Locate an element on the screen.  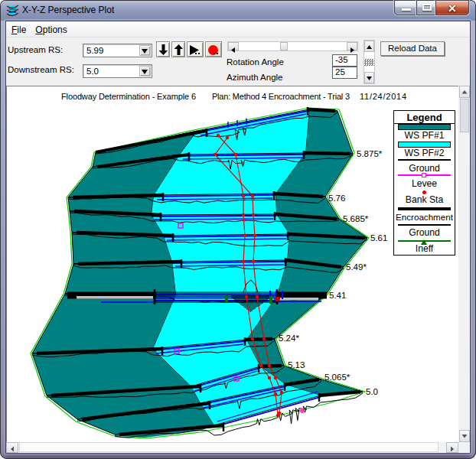
svg-text:Floodway Determination - Examp: Floodway Determination - Example 6 is located at coordinates (129, 96).